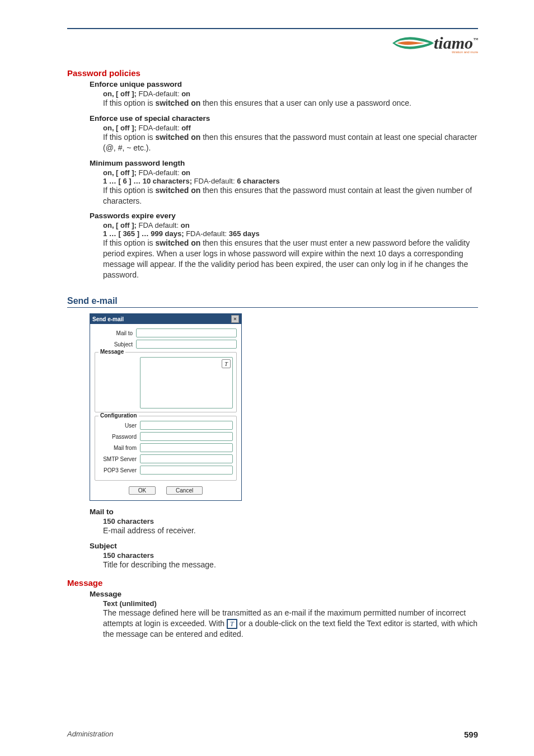 The image size is (534, 756). I want to click on text-editor-icon: T, so click(226, 364).